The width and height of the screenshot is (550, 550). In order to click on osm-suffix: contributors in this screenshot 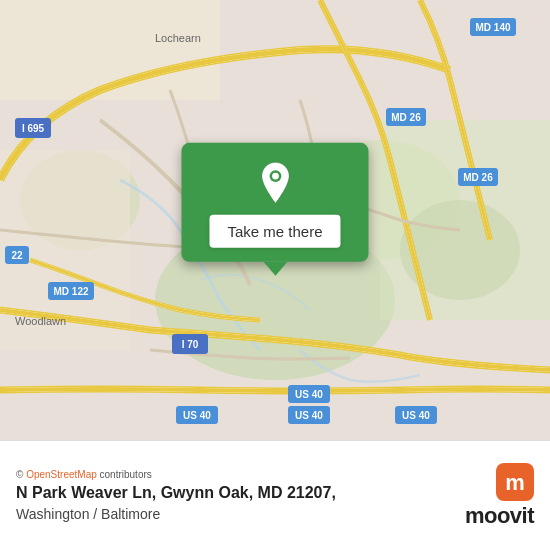, I will do `click(124, 474)`.